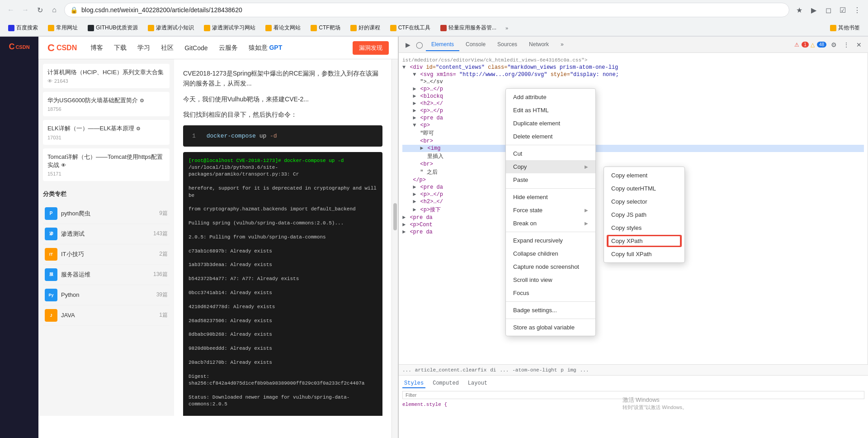 This screenshot has width=868, height=438. What do you see at coordinates (443, 45) in the screenshot?
I see `tab-elements: Elements` at bounding box center [443, 45].